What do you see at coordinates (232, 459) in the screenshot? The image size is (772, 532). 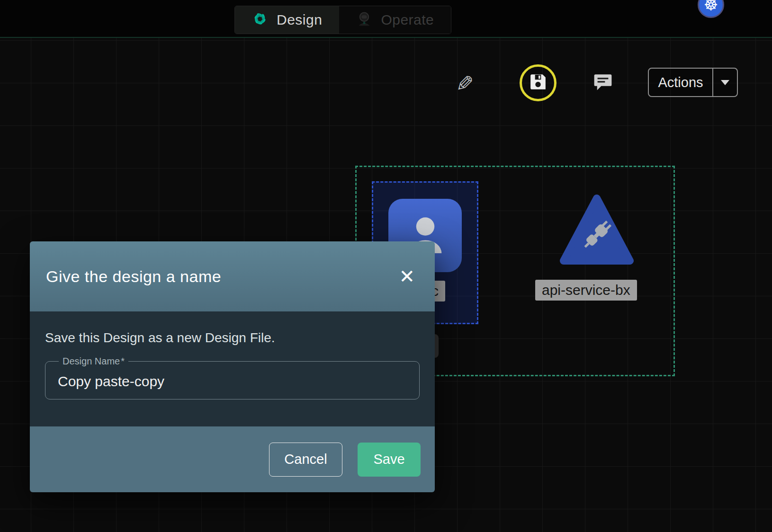 I see `modal-footer: Cancel Save` at bounding box center [232, 459].